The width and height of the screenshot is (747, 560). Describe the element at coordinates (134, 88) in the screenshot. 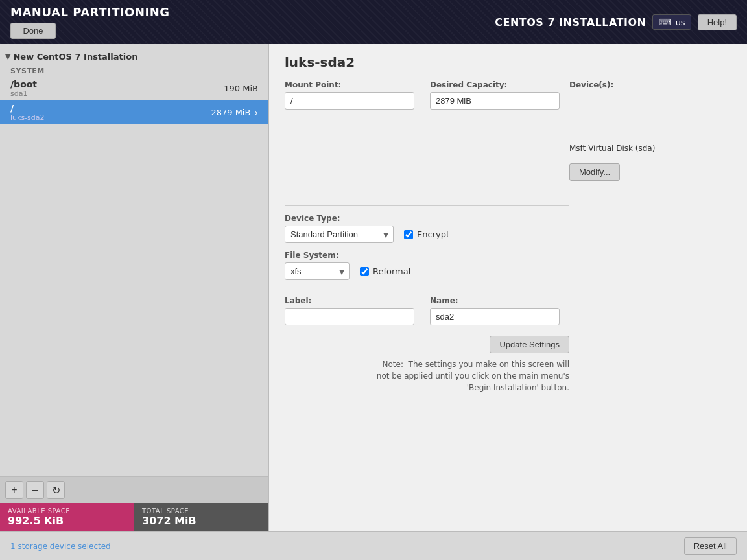

I see `partition-item-boot: /boot sda1 190 MiB` at that location.